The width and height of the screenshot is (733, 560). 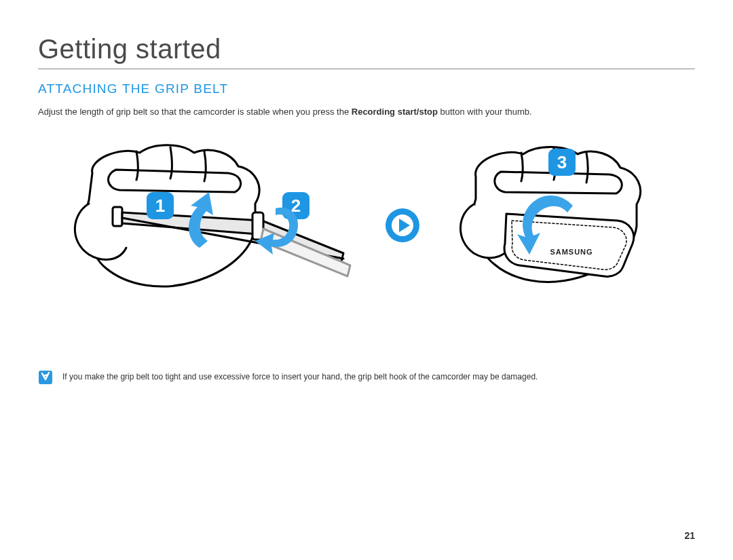 What do you see at coordinates (160, 206) in the screenshot?
I see `svg-text: 1` at bounding box center [160, 206].